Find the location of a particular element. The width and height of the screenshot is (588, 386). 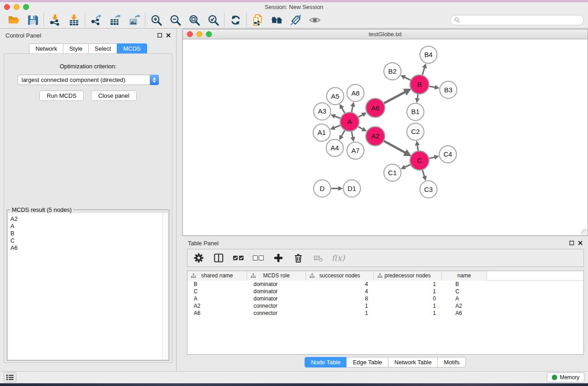

deselect-all-columns-button is located at coordinates (258, 258).